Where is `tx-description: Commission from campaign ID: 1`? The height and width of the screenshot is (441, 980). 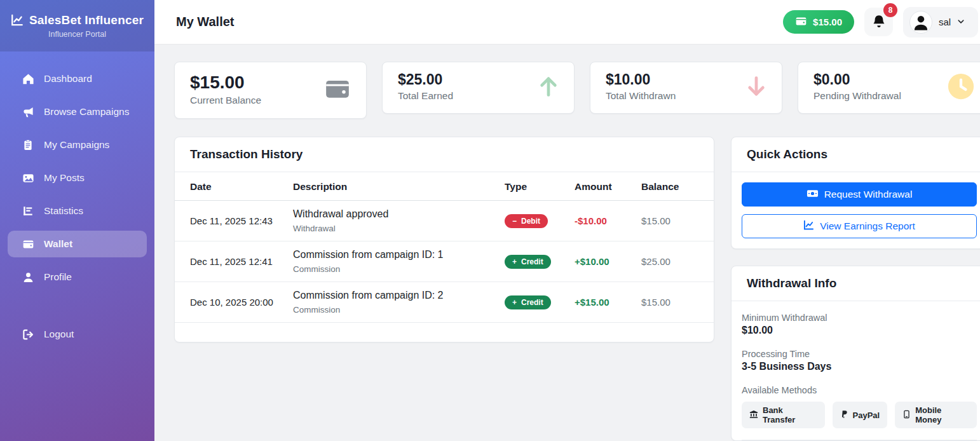
tx-description: Commission from campaign ID: 1 is located at coordinates (393, 255).